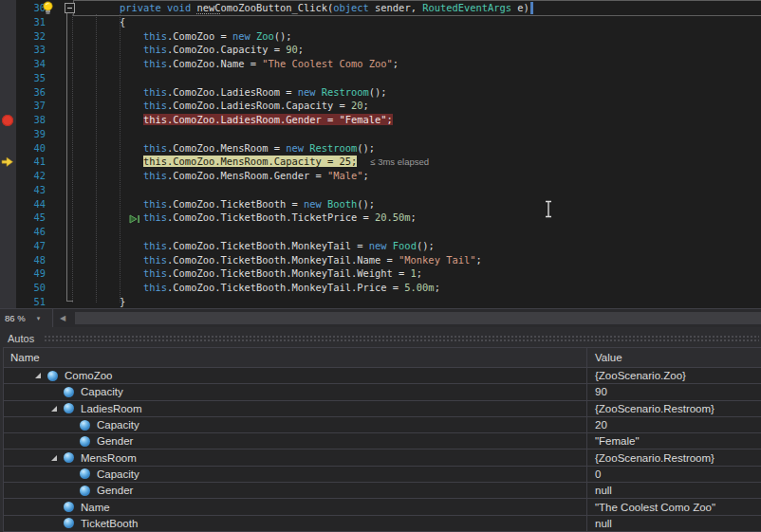 This screenshot has width=761, height=532. I want to click on variable-name-cell: ComoZoo, so click(295, 376).